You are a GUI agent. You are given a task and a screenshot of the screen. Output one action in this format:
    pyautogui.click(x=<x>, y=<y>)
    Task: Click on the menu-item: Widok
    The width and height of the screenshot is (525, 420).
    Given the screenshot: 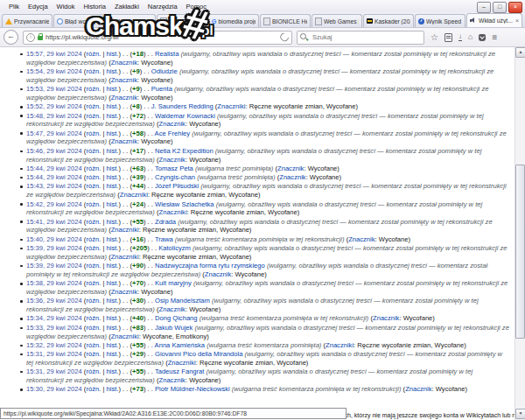 What is the action you would take?
    pyautogui.click(x=66, y=7)
    